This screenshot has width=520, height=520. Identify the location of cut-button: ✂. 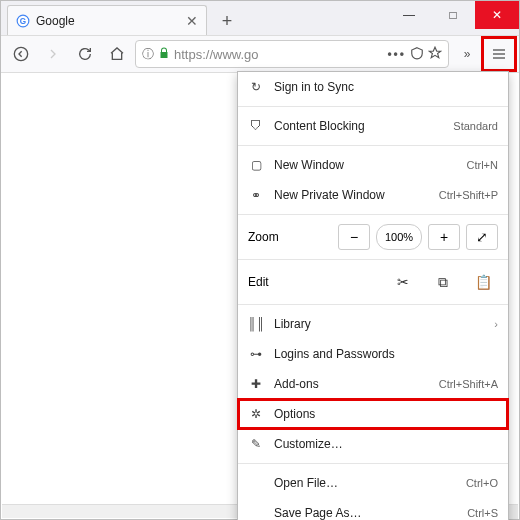
(403, 282).